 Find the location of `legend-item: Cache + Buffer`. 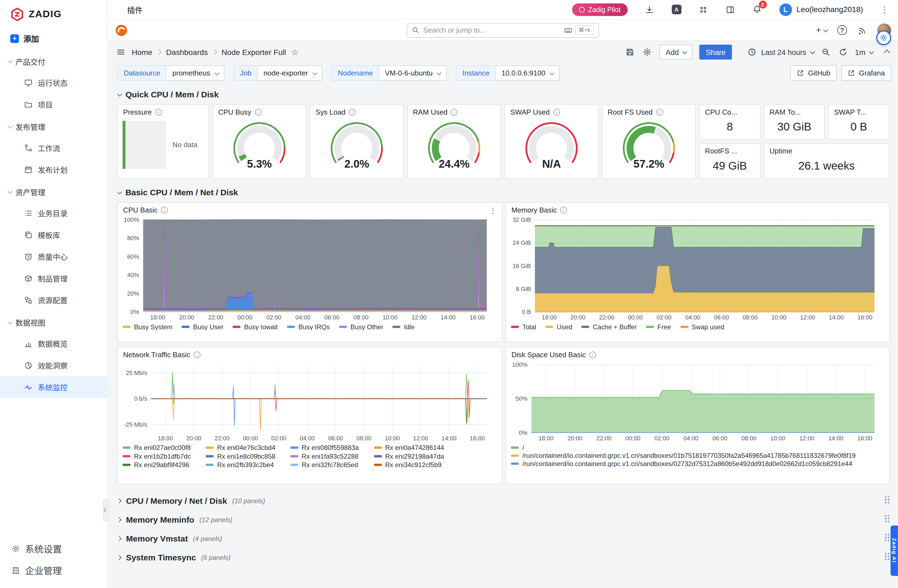

legend-item: Cache + Buffer is located at coordinates (609, 327).